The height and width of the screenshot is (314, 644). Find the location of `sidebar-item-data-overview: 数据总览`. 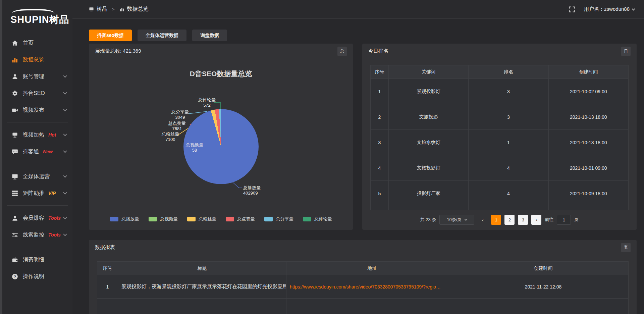

sidebar-item-data-overview: 数据总览 is located at coordinates (38, 60).